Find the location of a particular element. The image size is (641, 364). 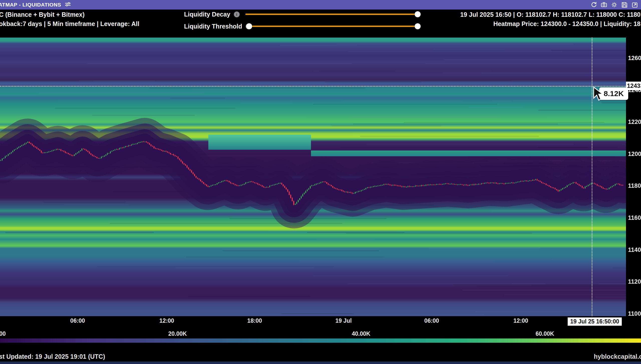

gear-icon is located at coordinates (614, 5).